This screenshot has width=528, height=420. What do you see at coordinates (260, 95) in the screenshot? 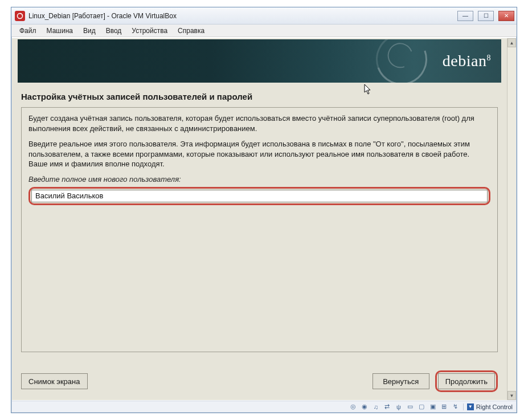
I see `section-title: Настройка учётных записей пользователей …` at bounding box center [260, 95].